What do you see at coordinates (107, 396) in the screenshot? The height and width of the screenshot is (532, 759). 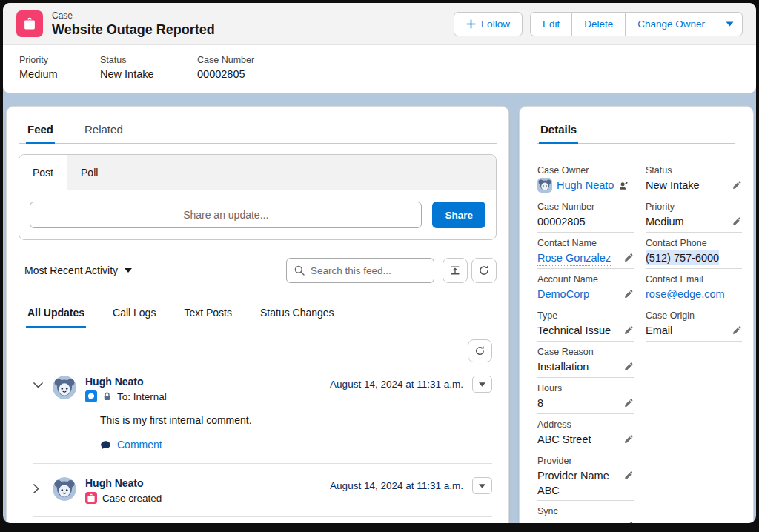 I see `lock-icon` at bounding box center [107, 396].